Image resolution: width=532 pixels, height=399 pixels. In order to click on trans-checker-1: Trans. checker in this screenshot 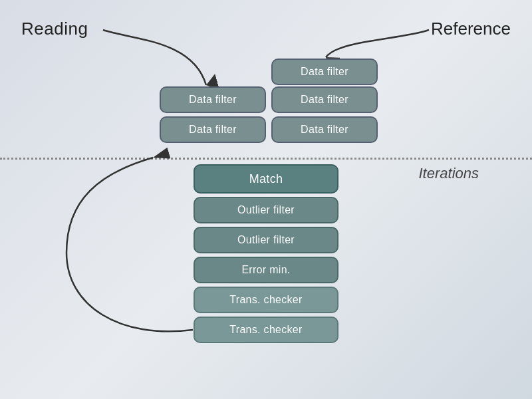, I will do `click(266, 300)`.